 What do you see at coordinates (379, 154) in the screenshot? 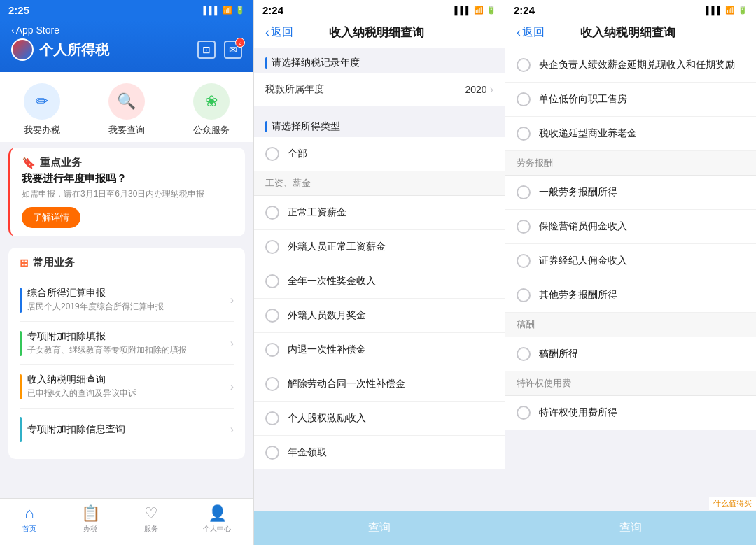
I see `radio-all: 全部` at bounding box center [379, 154].